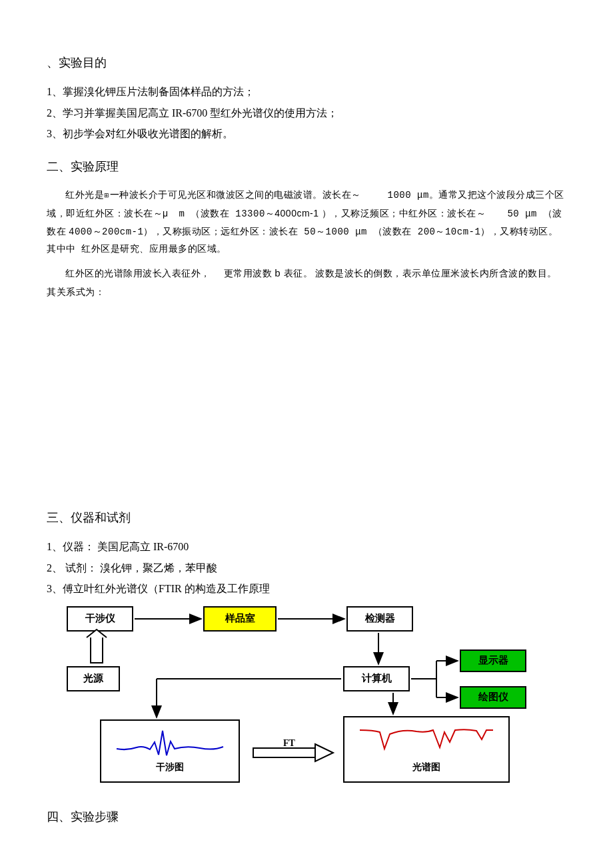 The image size is (613, 868). What do you see at coordinates (306, 92) in the screenshot?
I see `section1-item-1: 1、掌握溴化钾压片法制备固体样品的方法；` at bounding box center [306, 92].